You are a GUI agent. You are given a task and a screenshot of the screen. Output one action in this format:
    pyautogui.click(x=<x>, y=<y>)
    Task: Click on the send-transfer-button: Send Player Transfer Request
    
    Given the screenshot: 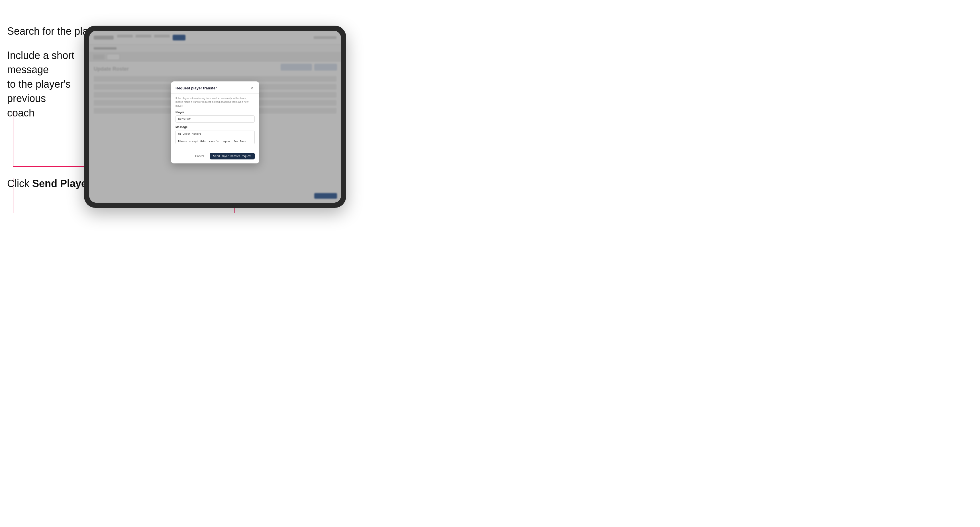 What is the action you would take?
    pyautogui.click(x=232, y=156)
    